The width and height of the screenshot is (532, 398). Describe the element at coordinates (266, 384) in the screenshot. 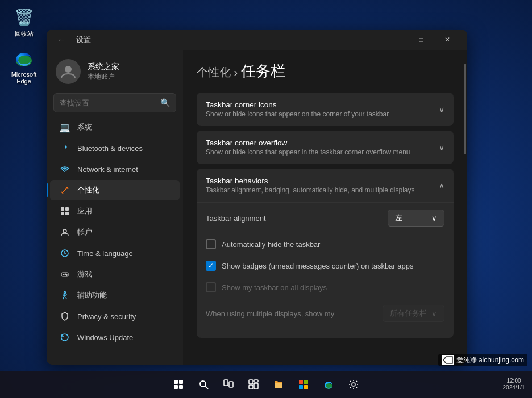

I see `taskbar: 12:00 2024/1/1` at that location.